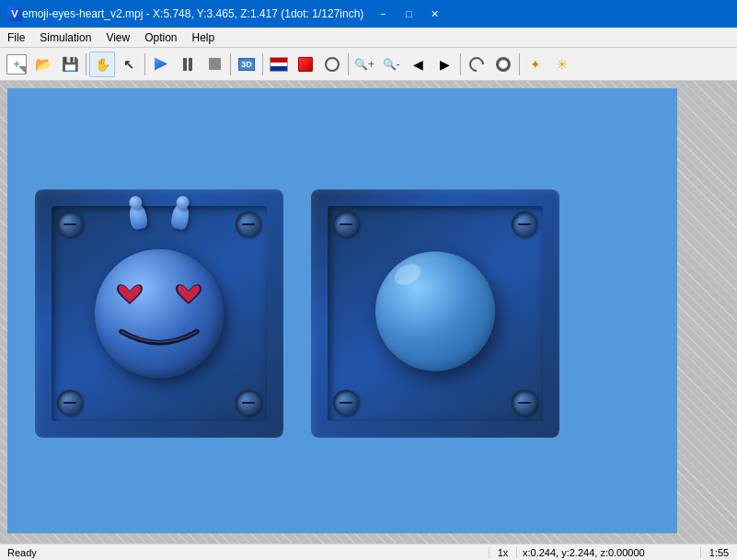  What do you see at coordinates (214, 64) in the screenshot?
I see `stop-button` at bounding box center [214, 64].